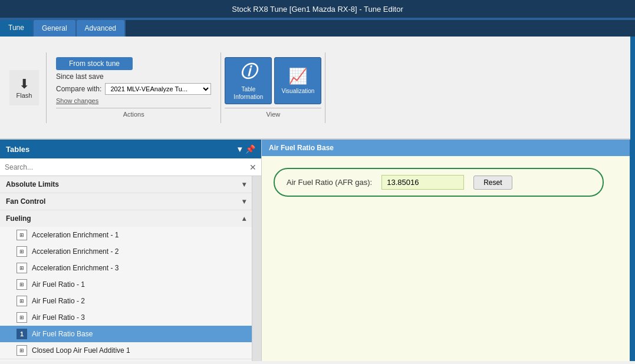 This screenshot has width=635, height=364. I want to click on right-sidebar-bar, so click(632, 250).